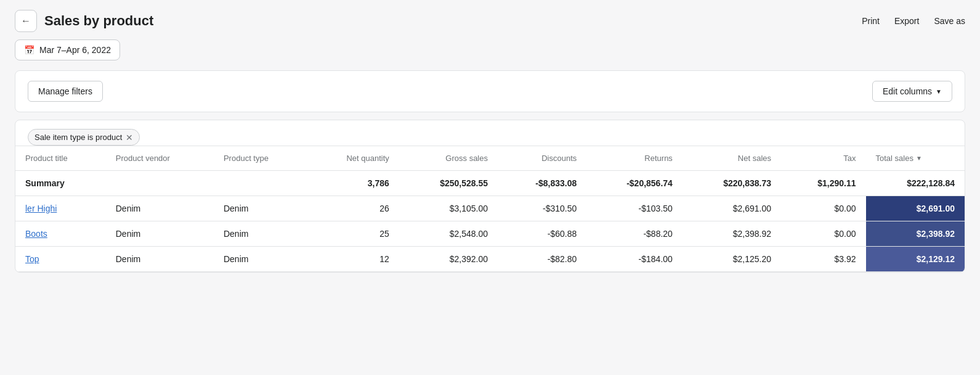  I want to click on product-title-cell: ler Highi, so click(60, 208).